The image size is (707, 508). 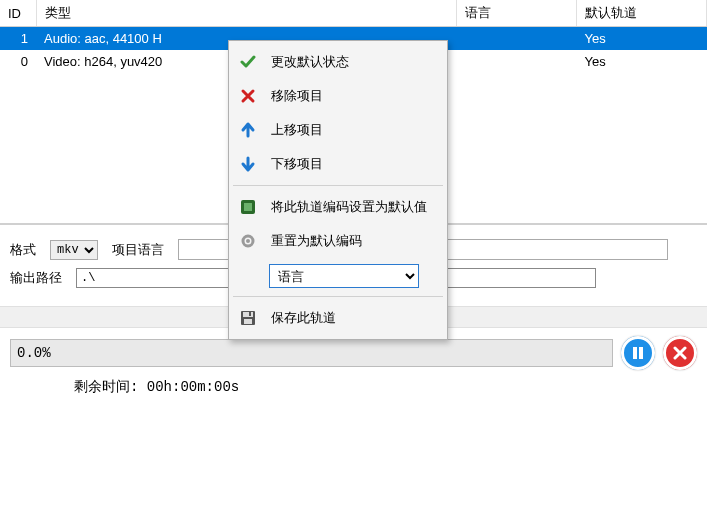 I want to click on menu-label: 将此轨道编码设置为默认值, so click(x=349, y=207).